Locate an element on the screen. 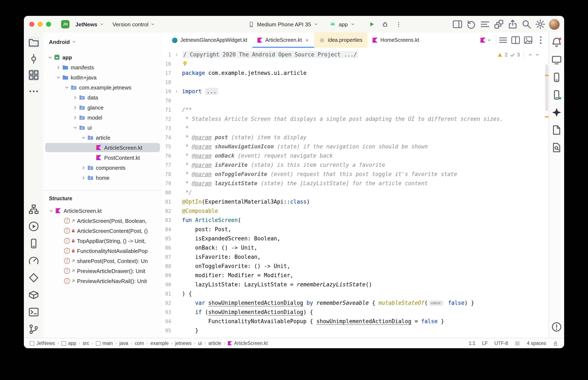  code-line: 79 * @param lazyListState (state) the [L… is located at coordinates (353, 184).